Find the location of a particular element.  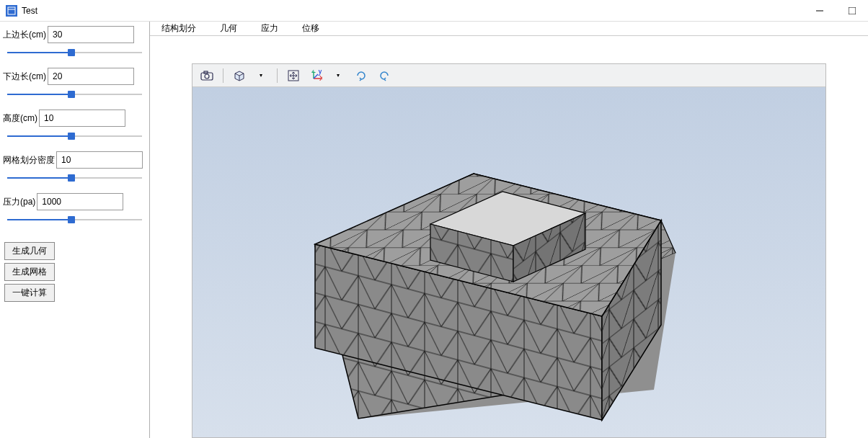

param-label: 上边长(cm) is located at coordinates (25, 35).